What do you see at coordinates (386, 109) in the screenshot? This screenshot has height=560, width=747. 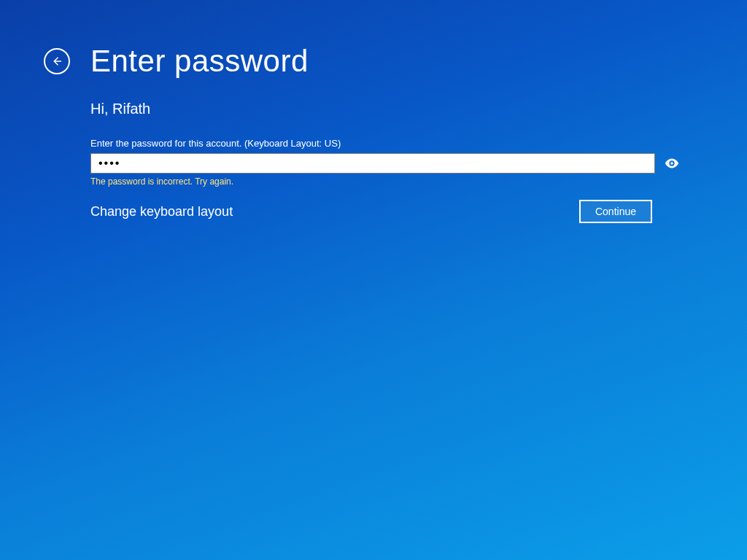 I see `greeting-text: Hi, Rifath` at bounding box center [386, 109].